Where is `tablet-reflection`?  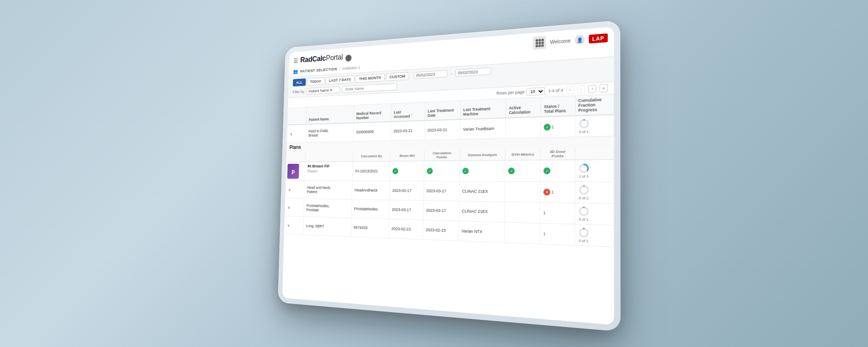
tablet-reflection is located at coordinates (444, 331).